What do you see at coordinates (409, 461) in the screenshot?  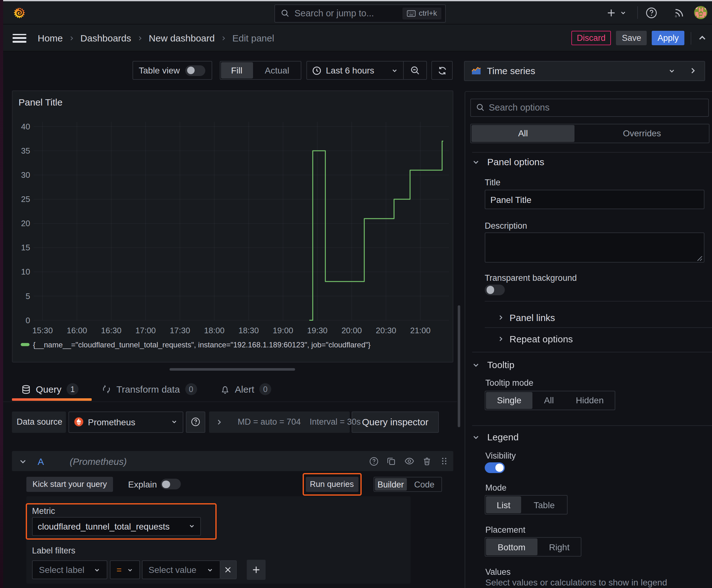 I see `hide-response-icon` at bounding box center [409, 461].